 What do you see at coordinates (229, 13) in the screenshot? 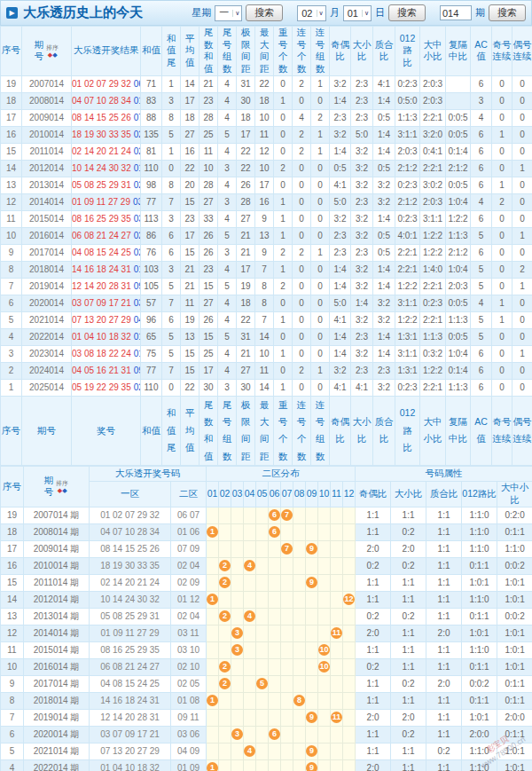
I see `week-select: 一∨` at bounding box center [229, 13].